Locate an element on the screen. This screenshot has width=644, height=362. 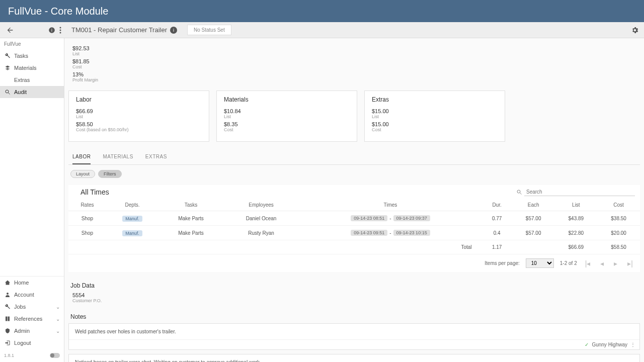
home-icon is located at coordinates (8, 283).